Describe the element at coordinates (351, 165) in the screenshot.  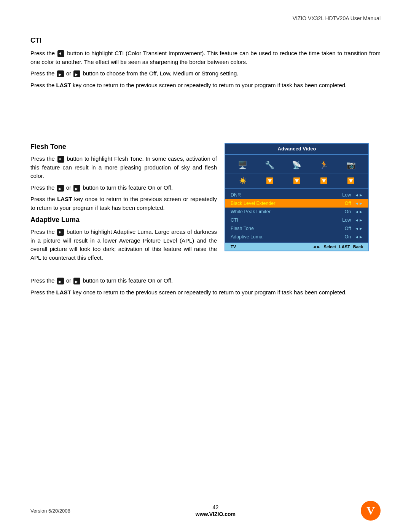
I see `tv-icon-camera: 📷` at that location.